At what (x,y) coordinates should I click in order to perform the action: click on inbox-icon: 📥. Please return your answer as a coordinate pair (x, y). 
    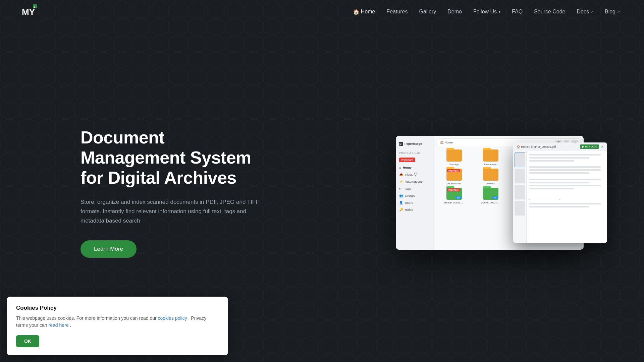
    Looking at the image, I should click on (401, 174).